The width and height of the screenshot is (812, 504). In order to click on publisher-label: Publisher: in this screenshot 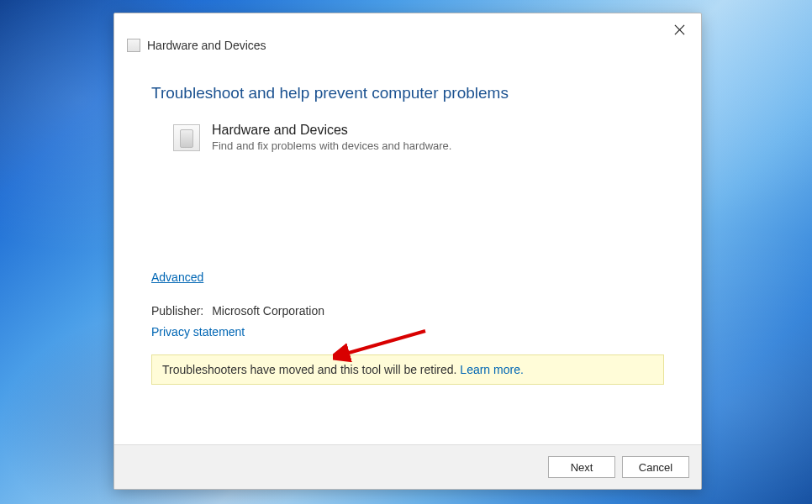, I will do `click(177, 311)`.